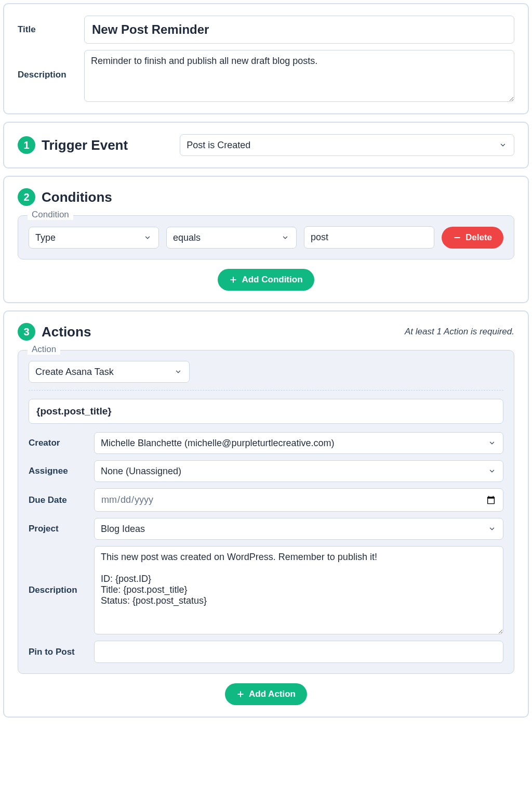 Image resolution: width=532 pixels, height=793 pixels. What do you see at coordinates (77, 198) in the screenshot?
I see `conditions-heading: Conditions` at bounding box center [77, 198].